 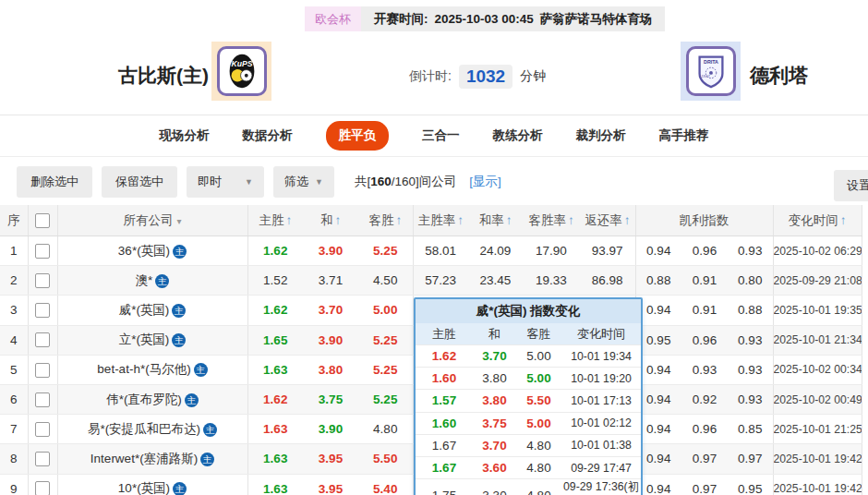 I want to click on odds-away: 5.40, so click(x=386, y=484).